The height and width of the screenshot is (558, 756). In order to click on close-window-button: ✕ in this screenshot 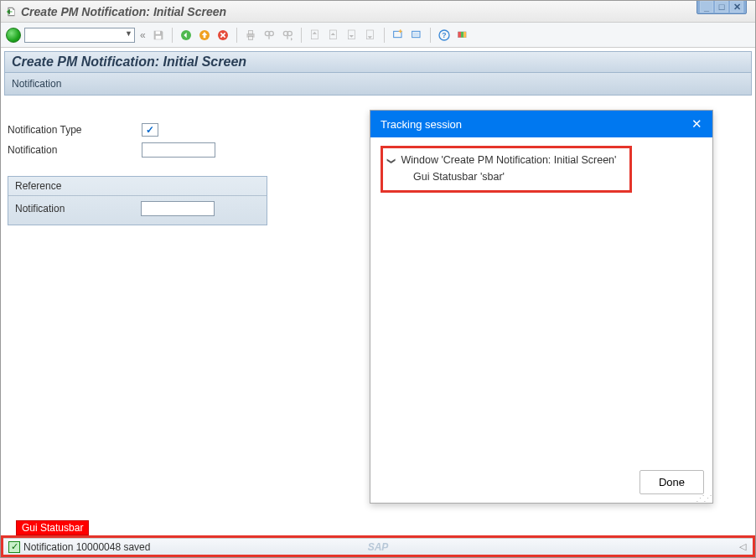, I will do `click(737, 7)`.